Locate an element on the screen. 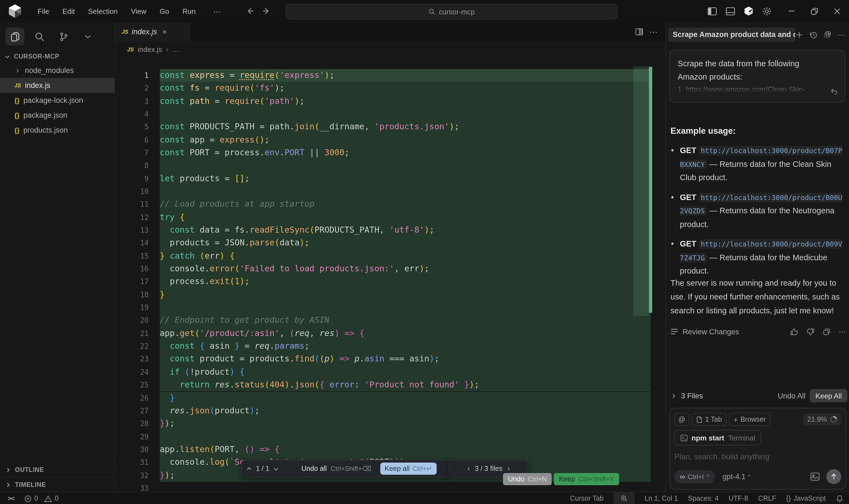 The width and height of the screenshot is (849, 504). agent-mode-selector: ∞ Ctrl+I ^ is located at coordinates (694, 477).